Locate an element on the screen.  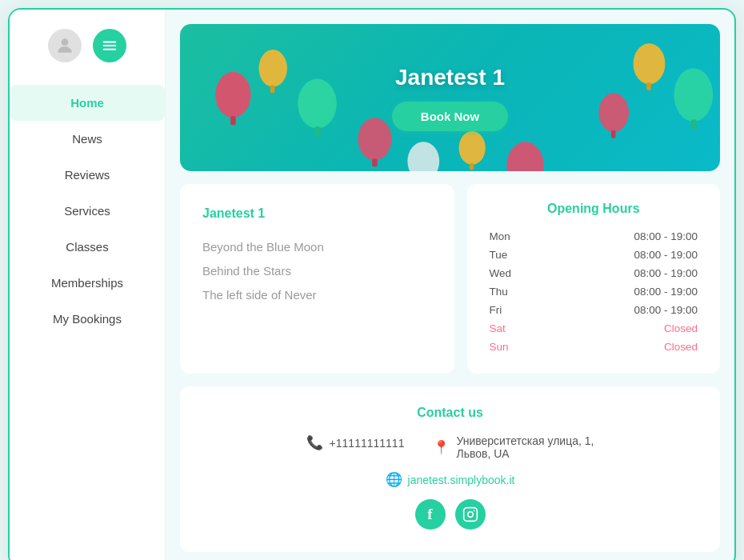
sidebar-item-home: Home is located at coordinates (87, 102).